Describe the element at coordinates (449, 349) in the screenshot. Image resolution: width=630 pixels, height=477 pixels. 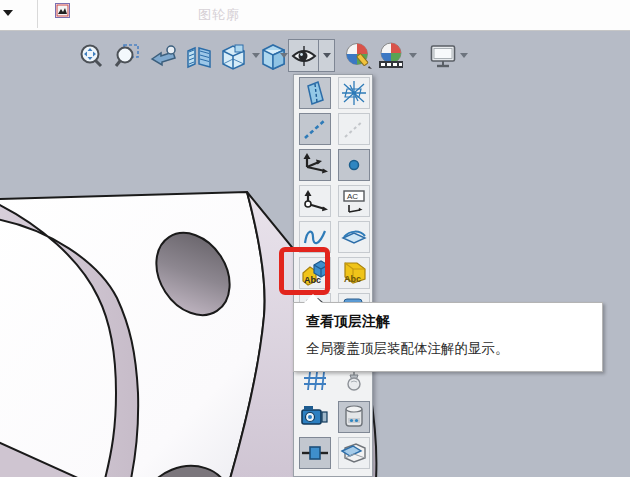
I see `tooltip-description: 全局覆盖顶层装配体注解的显示。` at that location.